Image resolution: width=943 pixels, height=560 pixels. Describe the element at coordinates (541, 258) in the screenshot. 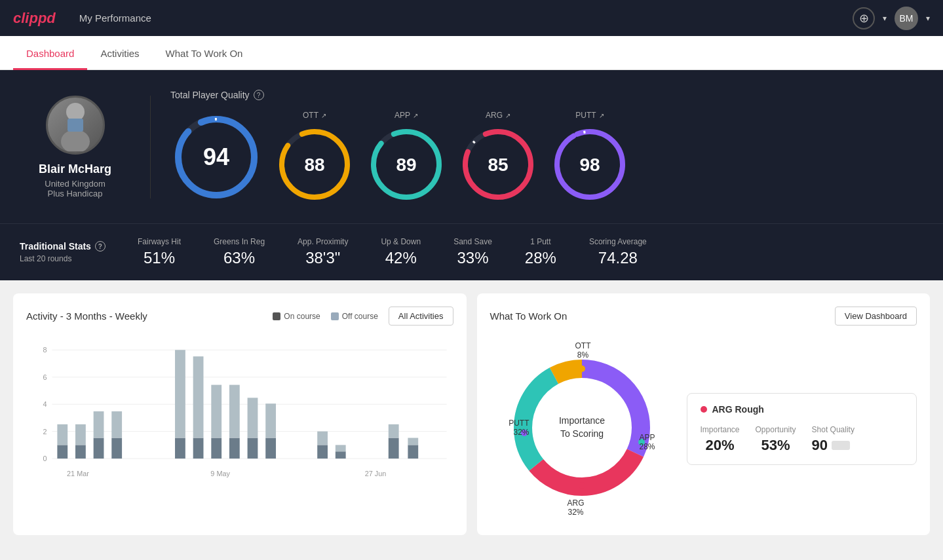

I see `stat-1putt-value: 28%` at that location.